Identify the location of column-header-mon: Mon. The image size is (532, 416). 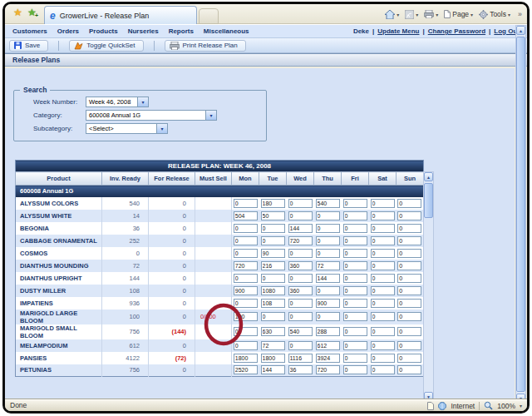
(246, 179).